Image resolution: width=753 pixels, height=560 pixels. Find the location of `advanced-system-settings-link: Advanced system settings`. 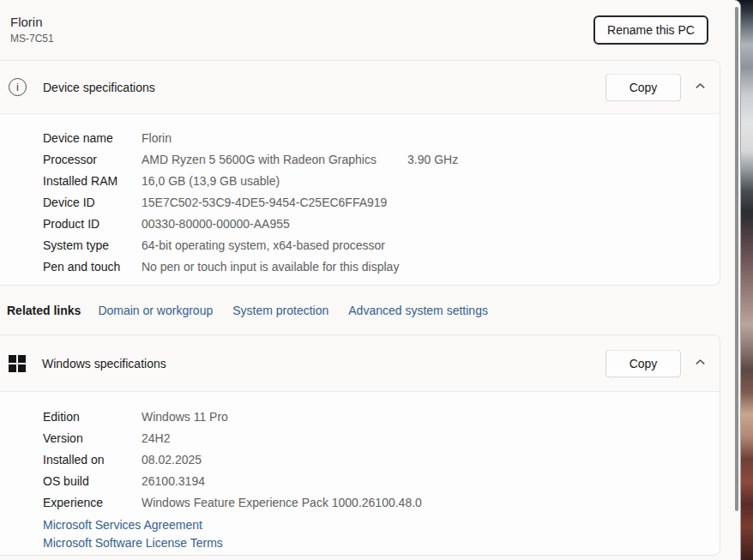

advanced-system-settings-link: Advanced system settings is located at coordinates (419, 310).